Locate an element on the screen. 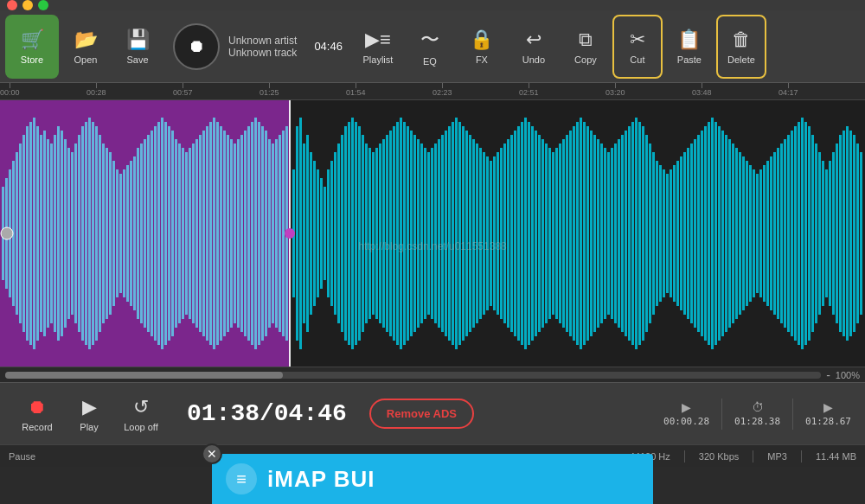 The height and width of the screenshot is (504, 865). eq-icon: 〜 is located at coordinates (430, 40).